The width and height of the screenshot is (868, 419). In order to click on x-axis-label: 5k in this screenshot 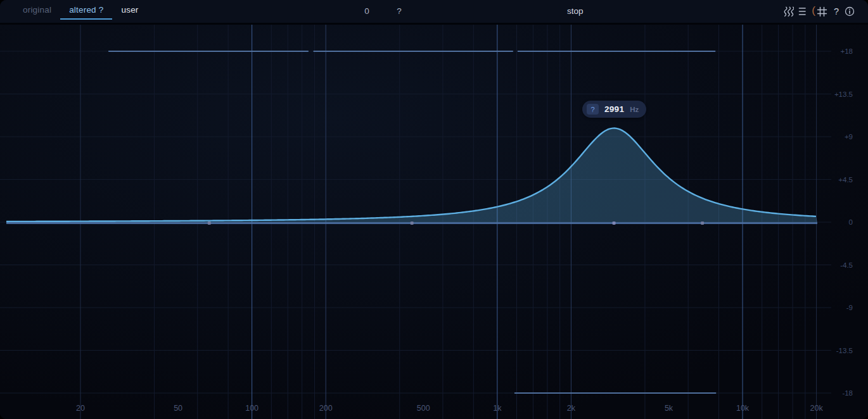, I will do `click(669, 408)`.